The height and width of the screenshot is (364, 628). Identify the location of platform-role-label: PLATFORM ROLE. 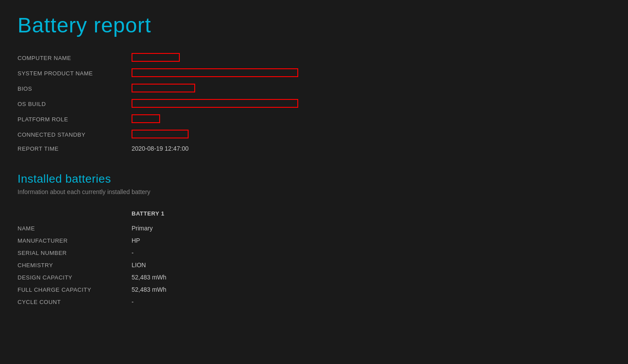
(75, 119).